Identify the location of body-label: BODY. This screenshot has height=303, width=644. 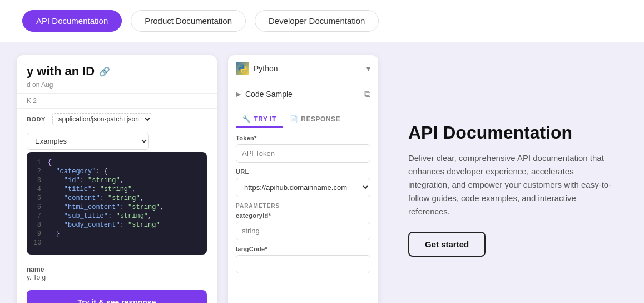
(36, 119).